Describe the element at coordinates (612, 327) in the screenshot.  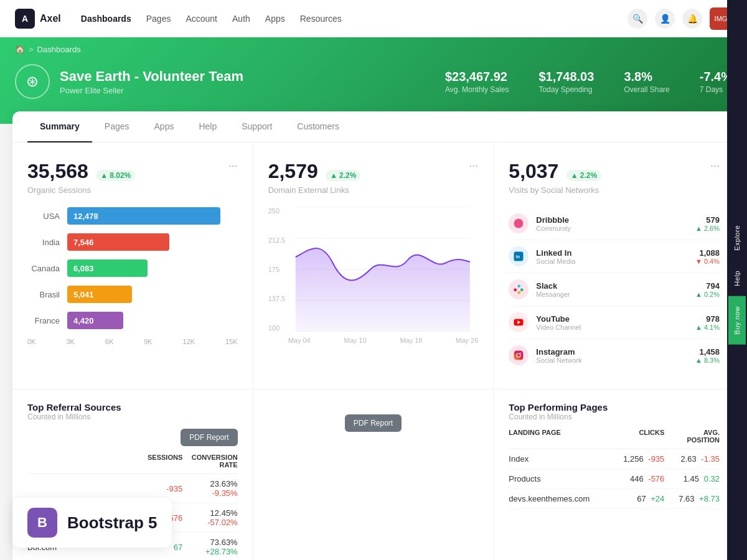
I see `youtube-type: Video Channel` at that location.